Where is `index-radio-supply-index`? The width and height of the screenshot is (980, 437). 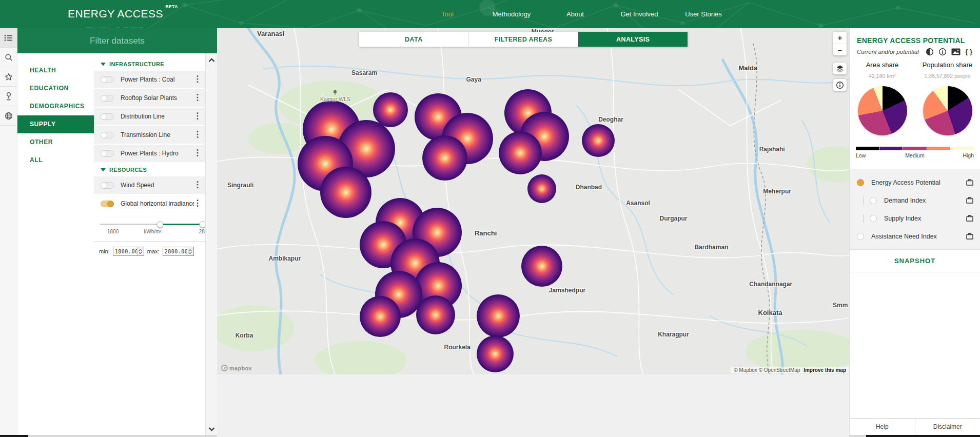 index-radio-supply-index is located at coordinates (873, 218).